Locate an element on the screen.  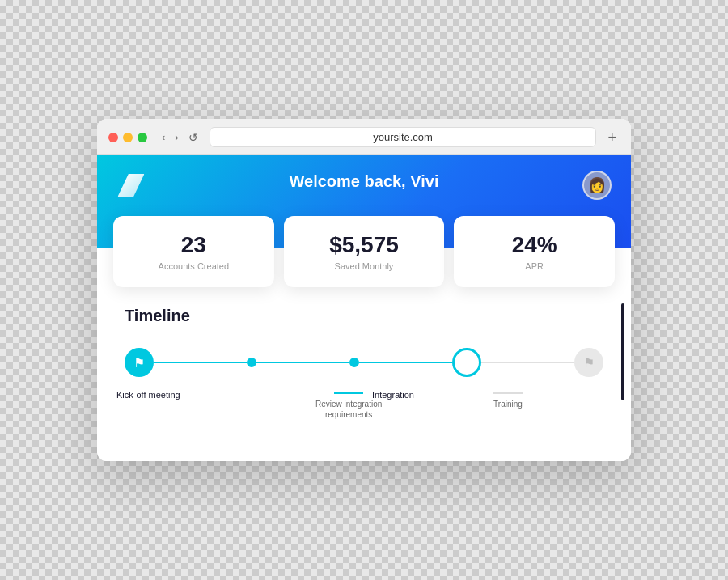
stat-value-savings: $5,575 is located at coordinates (364, 245).